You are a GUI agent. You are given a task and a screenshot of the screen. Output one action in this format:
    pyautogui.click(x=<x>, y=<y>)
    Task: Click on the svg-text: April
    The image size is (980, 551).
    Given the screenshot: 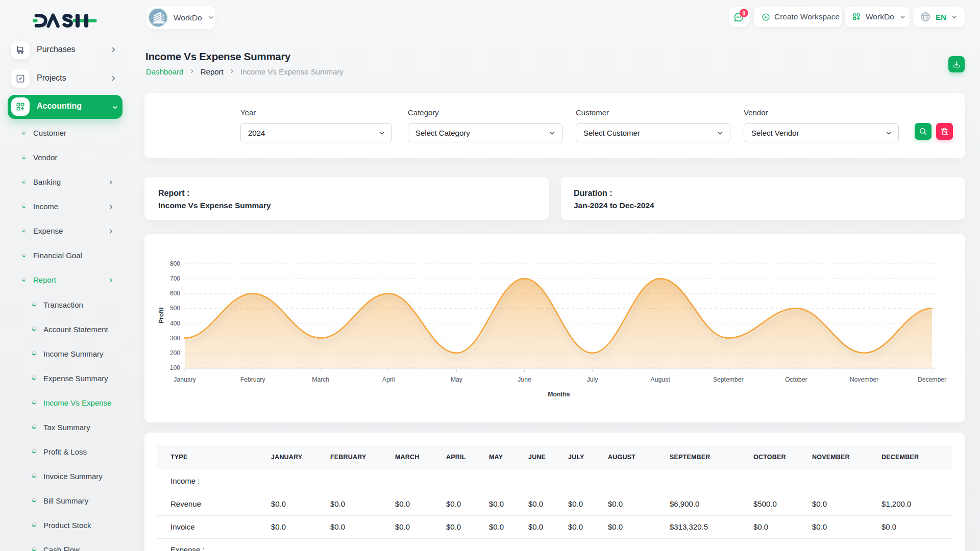 What is the action you would take?
    pyautogui.click(x=388, y=380)
    